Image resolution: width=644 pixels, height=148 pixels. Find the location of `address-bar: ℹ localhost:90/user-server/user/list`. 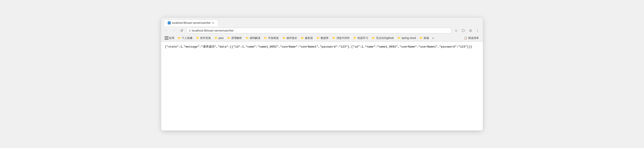

address-bar: ℹ localhost:90/user-server/user/list is located at coordinates (319, 31).